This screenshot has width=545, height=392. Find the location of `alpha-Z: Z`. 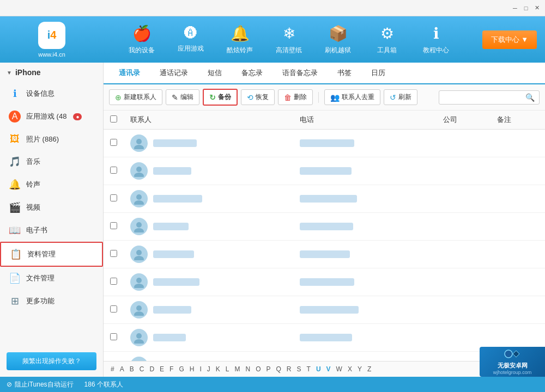

alpha-Z: Z is located at coordinates (370, 369).